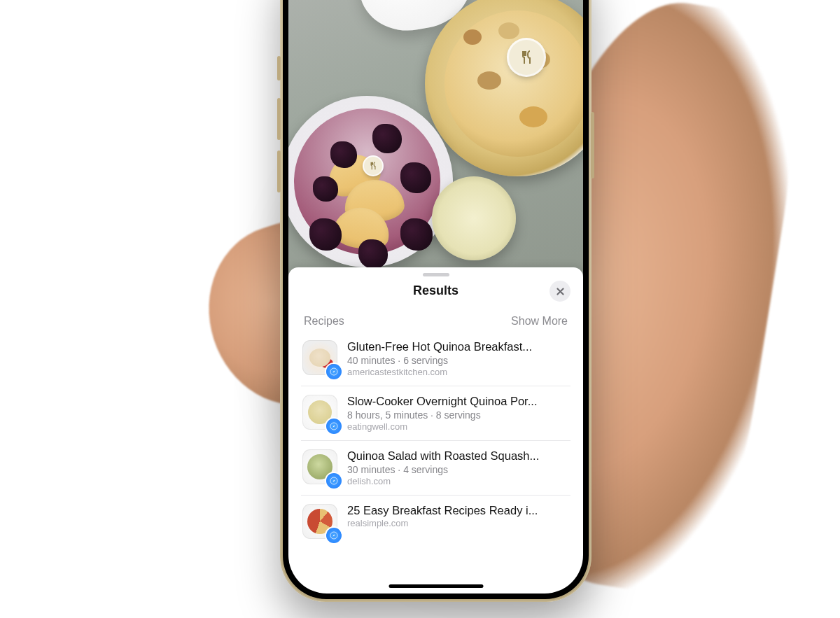 The width and height of the screenshot is (840, 618). Describe the element at coordinates (324, 321) in the screenshot. I see `section-title: Recipes` at that location.